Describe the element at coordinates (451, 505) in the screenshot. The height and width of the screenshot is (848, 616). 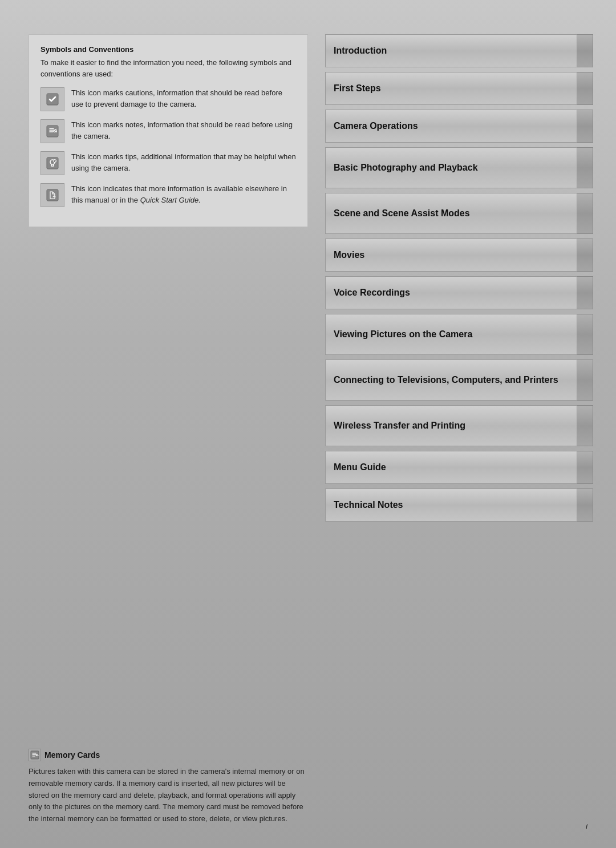
I see `toc-label-11: Technical Notes` at that location.